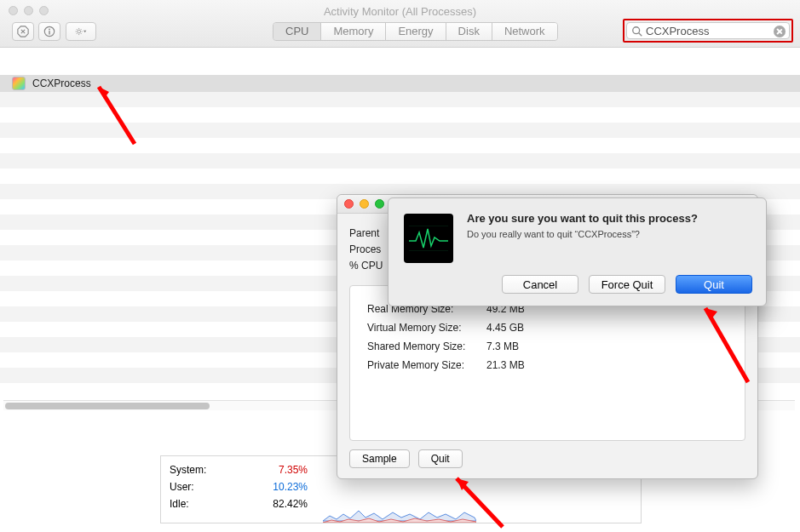 The width and height of the screenshot is (800, 532). I want to click on inspect-process-button, so click(49, 31).